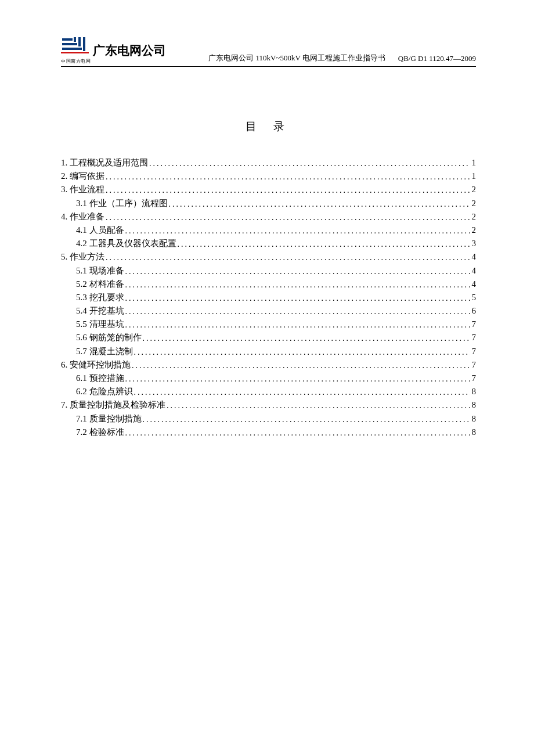  What do you see at coordinates (96, 365) in the screenshot?
I see `toc-entry-label: 6. 安健环控制措施` at bounding box center [96, 365].